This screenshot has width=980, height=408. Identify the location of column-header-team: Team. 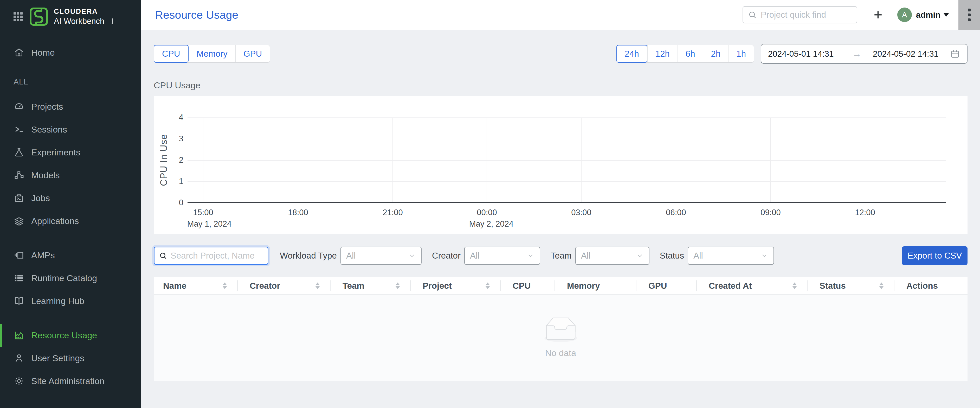
(370, 286).